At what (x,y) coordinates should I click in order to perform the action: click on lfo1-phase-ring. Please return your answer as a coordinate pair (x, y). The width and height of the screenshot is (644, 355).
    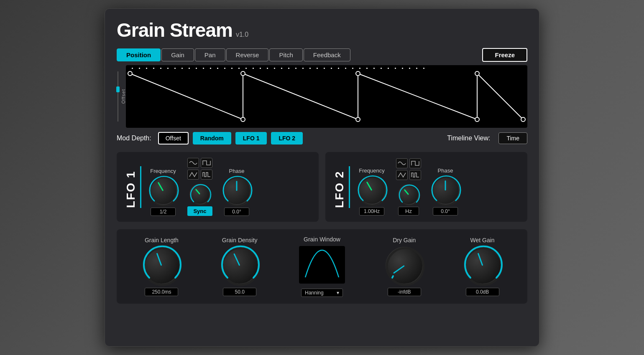
    Looking at the image, I should click on (238, 192).